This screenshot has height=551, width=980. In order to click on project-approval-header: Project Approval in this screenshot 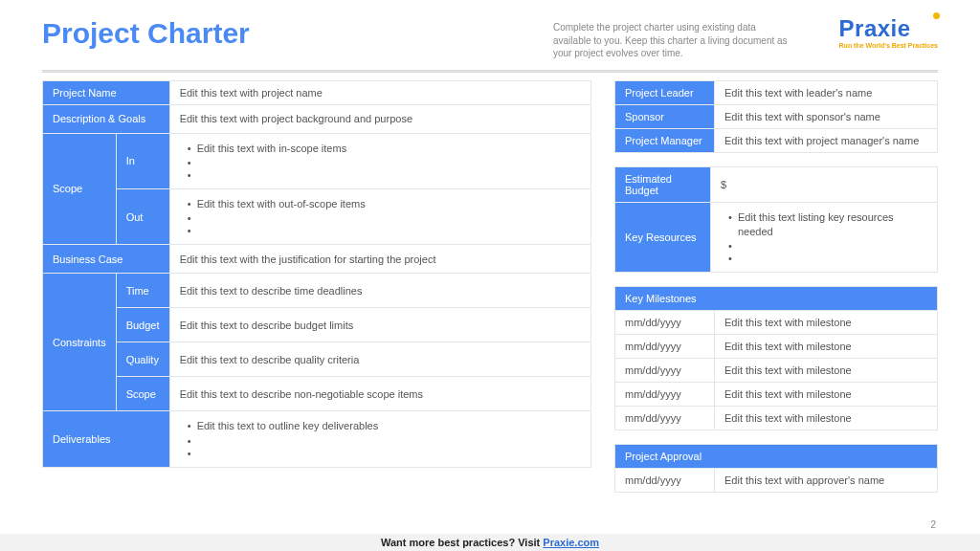, I will do `click(777, 457)`.